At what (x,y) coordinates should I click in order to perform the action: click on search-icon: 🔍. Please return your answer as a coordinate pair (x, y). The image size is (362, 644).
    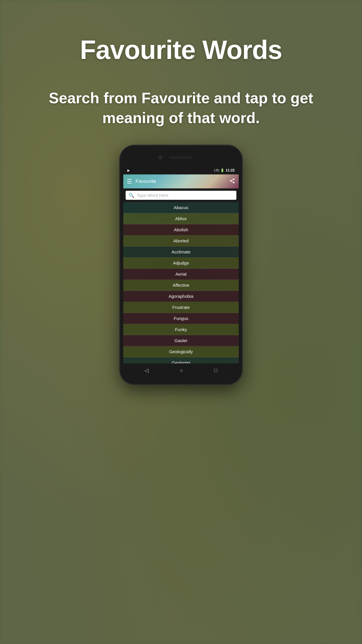
    Looking at the image, I should click on (131, 195).